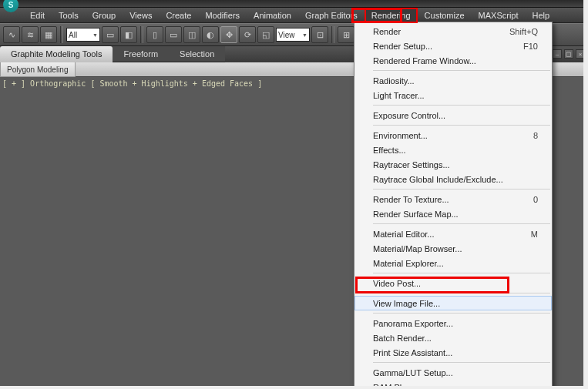 The width and height of the screenshot is (588, 389). What do you see at coordinates (453, 136) in the screenshot?
I see `menu-item-environment: Environment...8` at bounding box center [453, 136].